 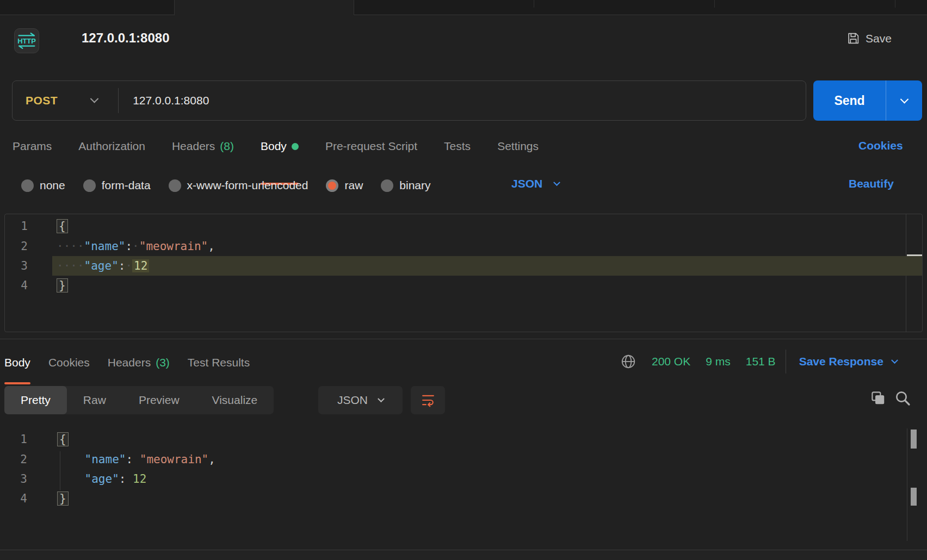 What do you see at coordinates (117, 185) in the screenshot?
I see `body-mode-form-data: form-data` at bounding box center [117, 185].